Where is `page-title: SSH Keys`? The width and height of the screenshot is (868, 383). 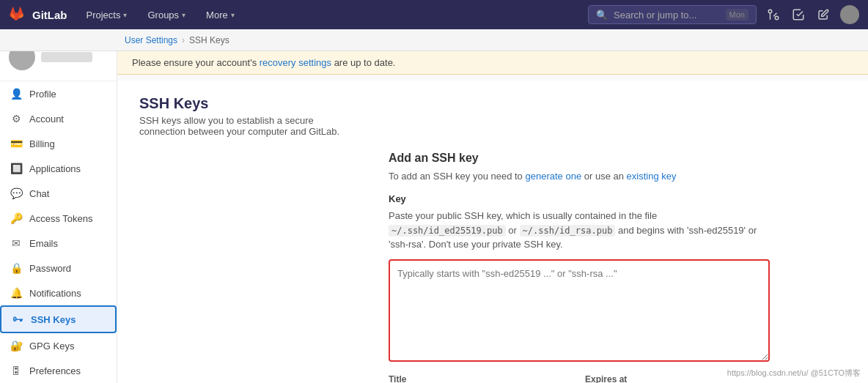 page-title: SSH Keys is located at coordinates (493, 104).